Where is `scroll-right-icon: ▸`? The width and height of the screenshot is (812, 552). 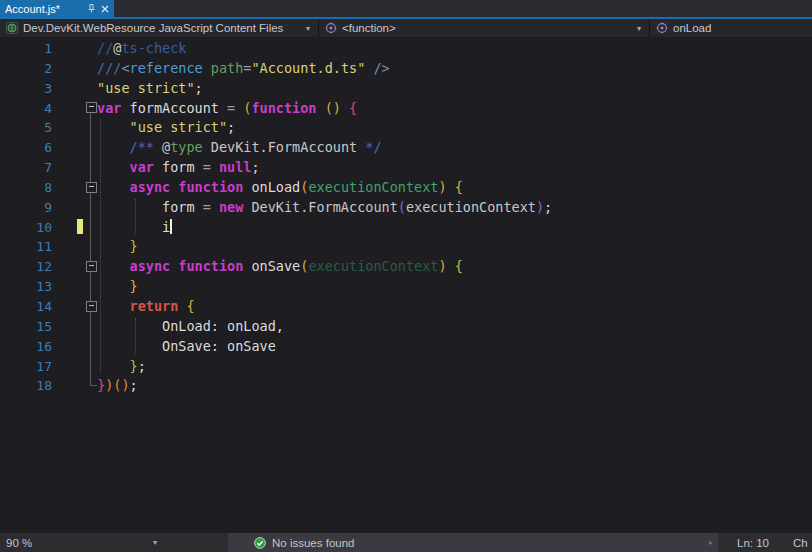
scroll-right-icon: ▸ is located at coordinates (714, 542).